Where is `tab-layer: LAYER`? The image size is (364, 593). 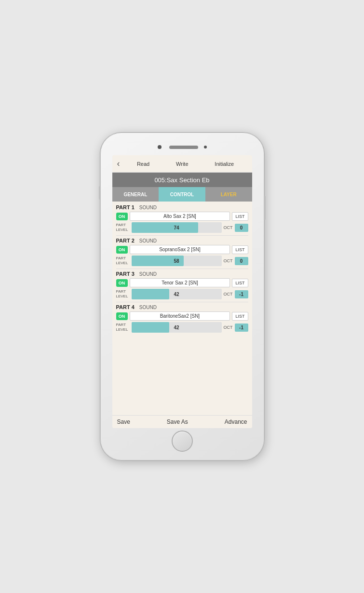
tab-layer: LAYER is located at coordinates (229, 194).